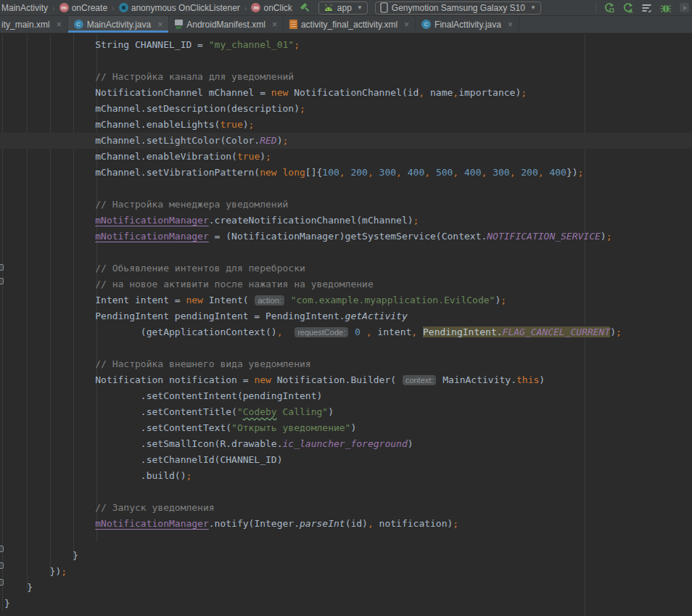 The image size is (692, 616). What do you see at coordinates (348, 125) in the screenshot?
I see `code-line: mChannel.enableLights(true);` at bounding box center [348, 125].